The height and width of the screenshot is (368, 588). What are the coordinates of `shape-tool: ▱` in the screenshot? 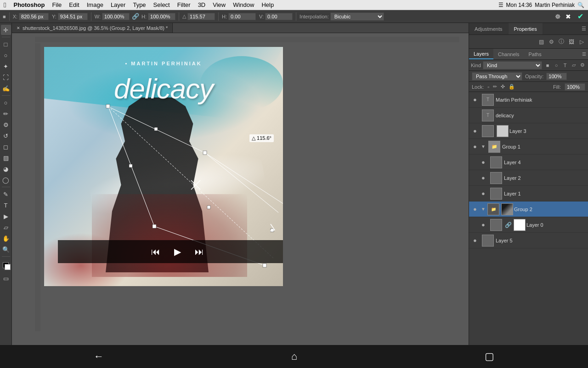 It's located at (6, 227).